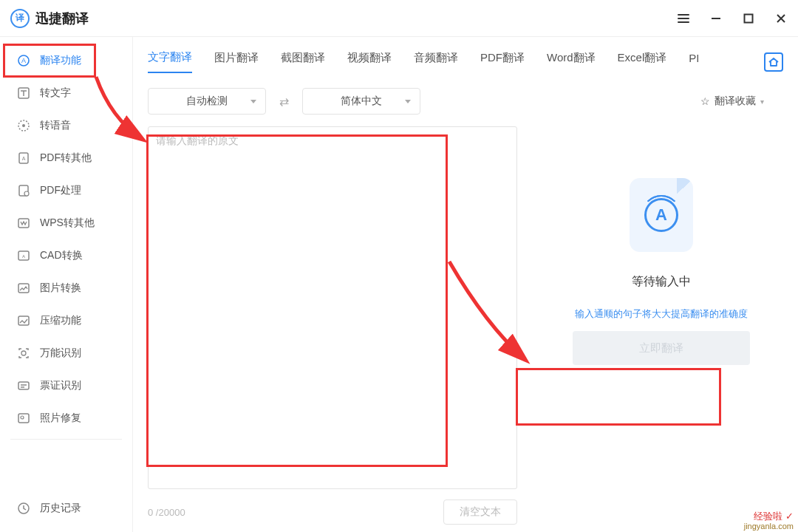  I want to click on tab-audio-translate: 音频翻译, so click(436, 62).